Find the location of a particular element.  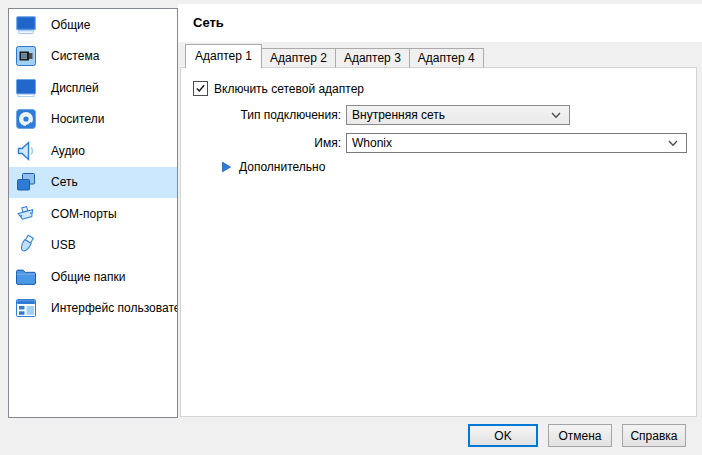

sidebar-item-6: COM-порты is located at coordinates (93, 214).